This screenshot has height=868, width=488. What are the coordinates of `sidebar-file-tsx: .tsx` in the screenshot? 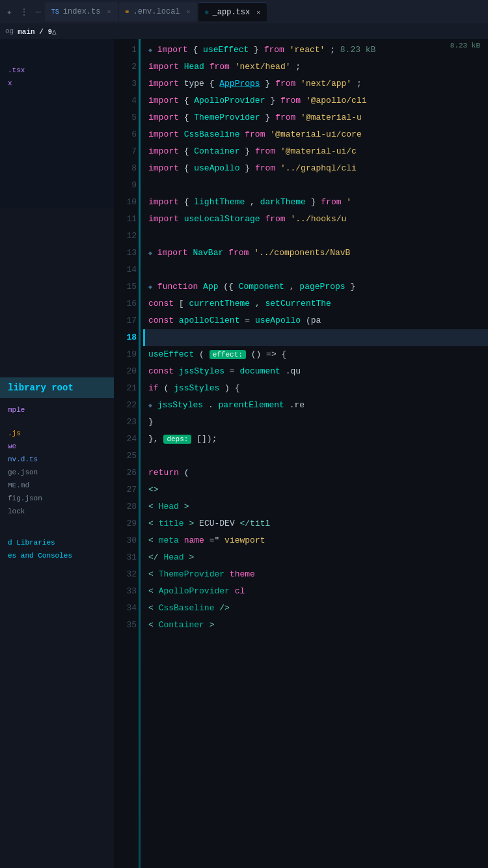 It's located at (57, 70).